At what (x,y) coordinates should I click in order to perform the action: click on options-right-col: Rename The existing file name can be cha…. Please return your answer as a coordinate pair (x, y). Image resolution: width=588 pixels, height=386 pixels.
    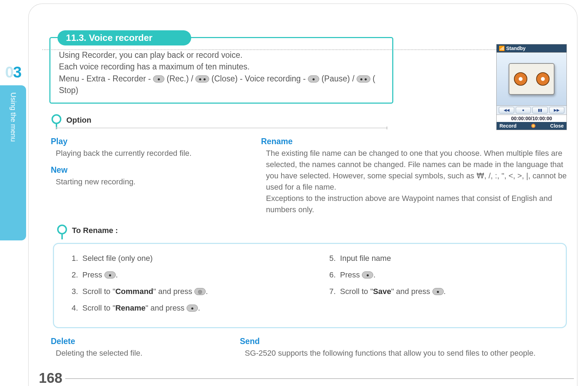
    Looking at the image, I should click on (412, 179).